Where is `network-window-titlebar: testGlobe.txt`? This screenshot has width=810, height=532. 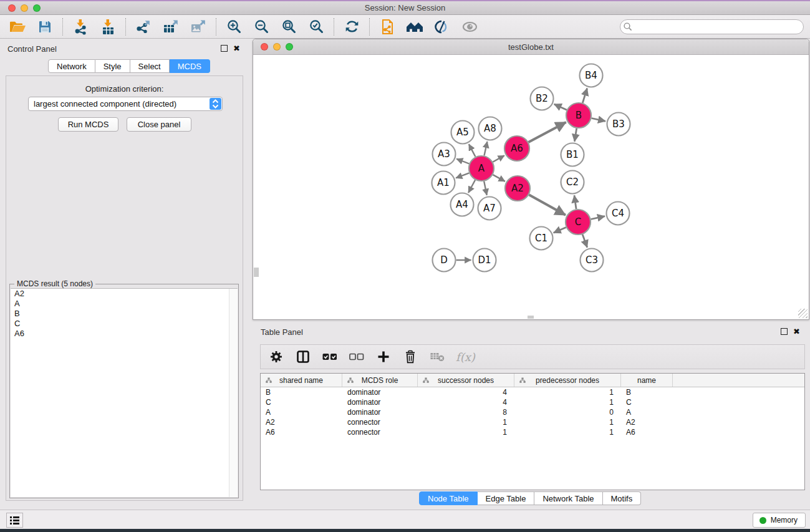
network-window-titlebar: testGlobe.txt is located at coordinates (531, 47).